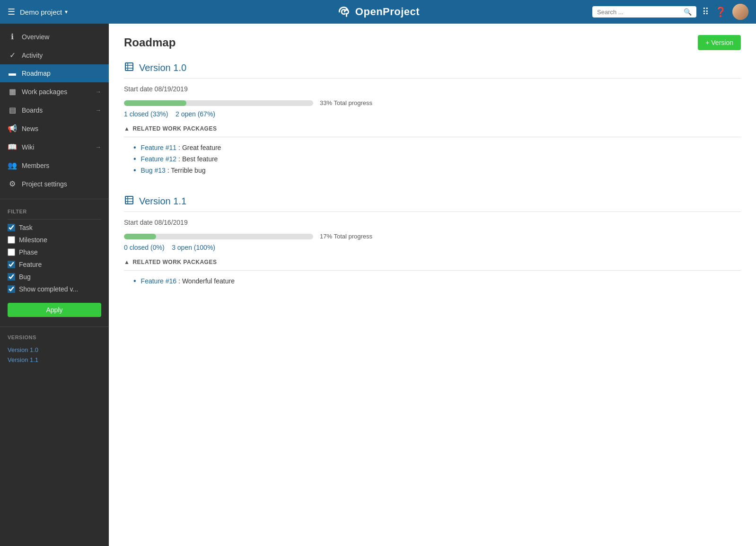 The image size is (756, 546). Describe the element at coordinates (30, 264) in the screenshot. I see `feature-label: Feature` at that location.